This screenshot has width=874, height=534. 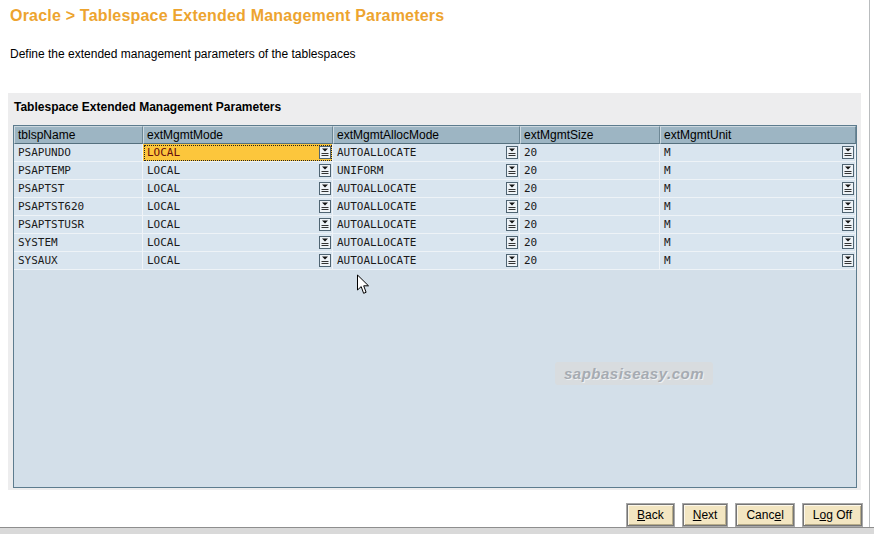 I want to click on section-title: Tablespace Extended Management Parameter…, so click(x=148, y=107).